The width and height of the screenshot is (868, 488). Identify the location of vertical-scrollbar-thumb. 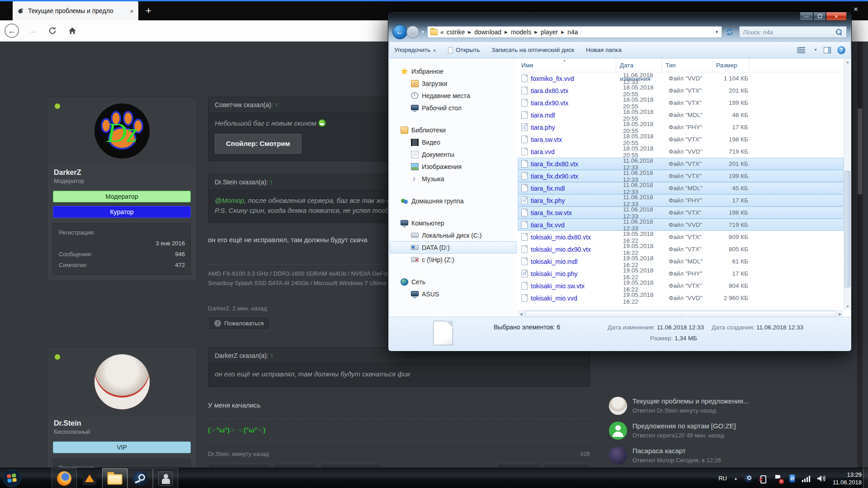
(847, 229).